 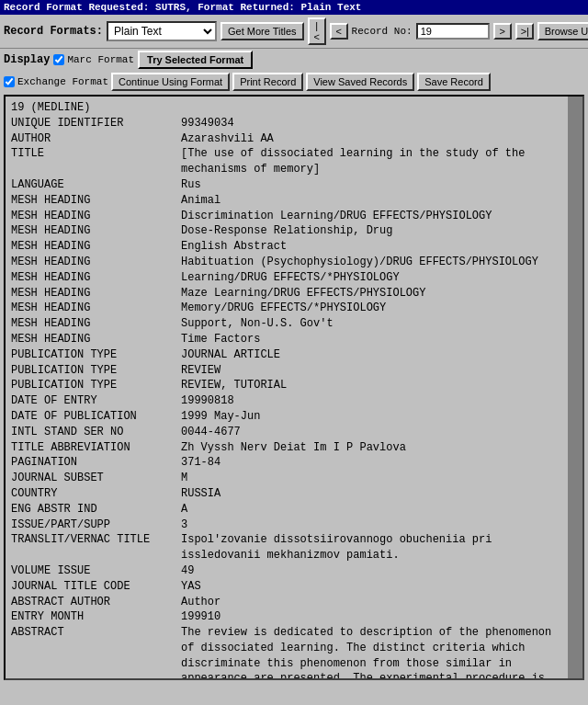 What do you see at coordinates (96, 355) in the screenshot?
I see `field-name: PUBLICATION TYPE` at bounding box center [96, 355].